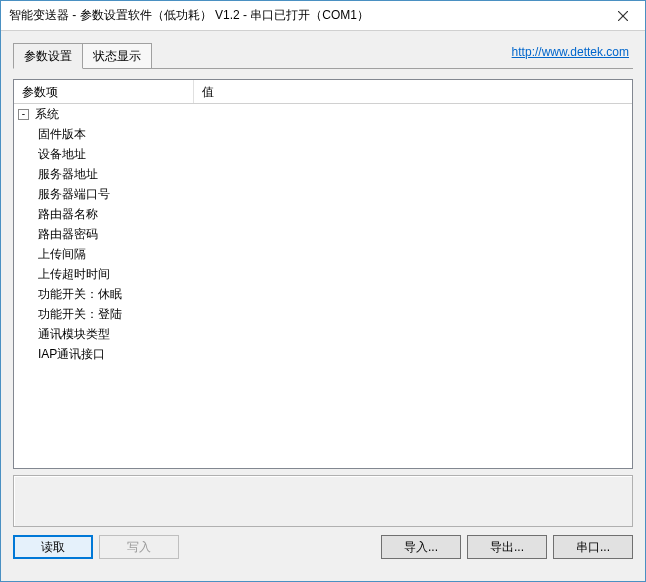  I want to click on param-label: 设备地址, so click(62, 154).